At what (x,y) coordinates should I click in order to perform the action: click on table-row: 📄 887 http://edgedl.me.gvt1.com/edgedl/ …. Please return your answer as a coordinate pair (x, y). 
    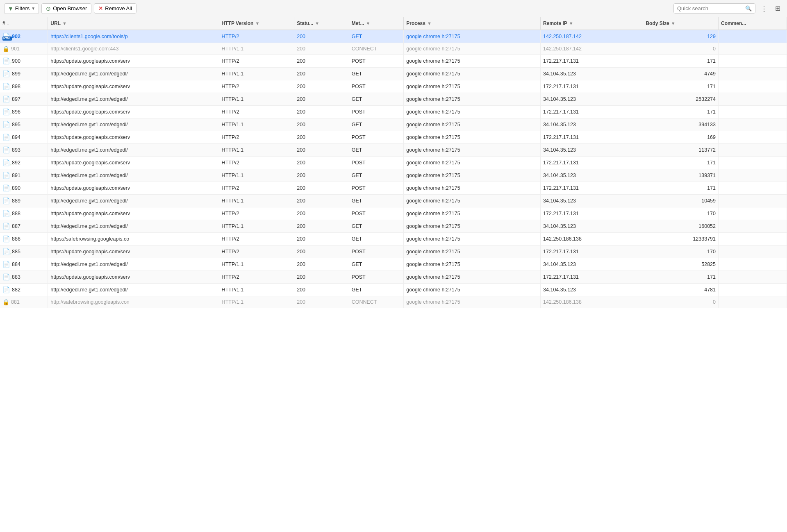
    Looking at the image, I should click on (394, 226).